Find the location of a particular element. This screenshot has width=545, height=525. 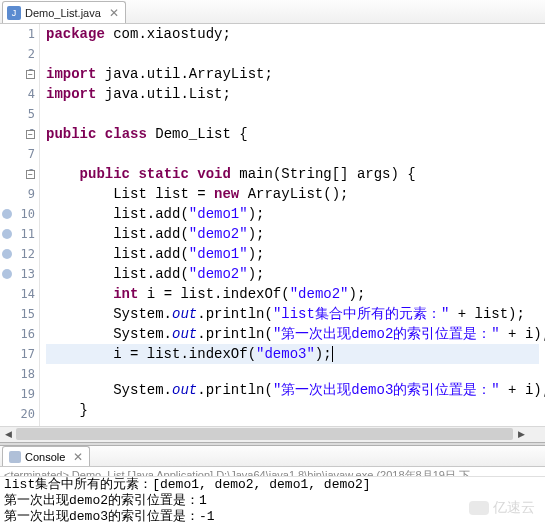

scroll-thumb is located at coordinates (264, 434).